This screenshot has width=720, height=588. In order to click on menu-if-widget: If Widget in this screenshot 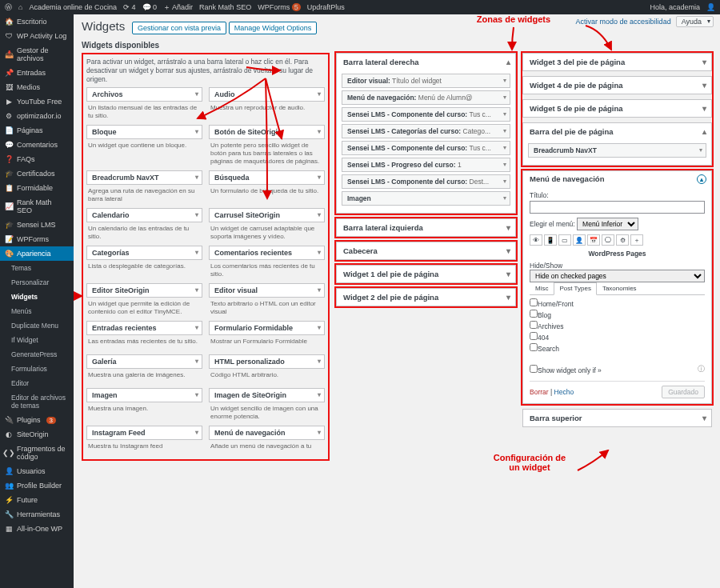, I will do `click(37, 340)`.